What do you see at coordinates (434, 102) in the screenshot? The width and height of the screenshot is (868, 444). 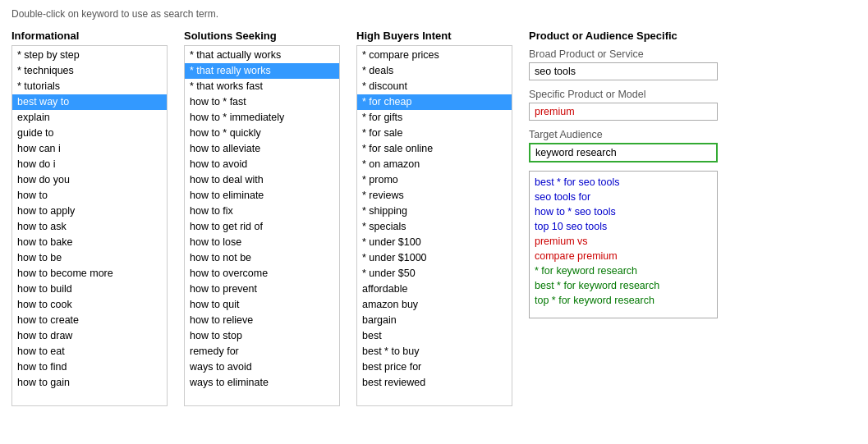 I see `list-item: * for cheap` at bounding box center [434, 102].